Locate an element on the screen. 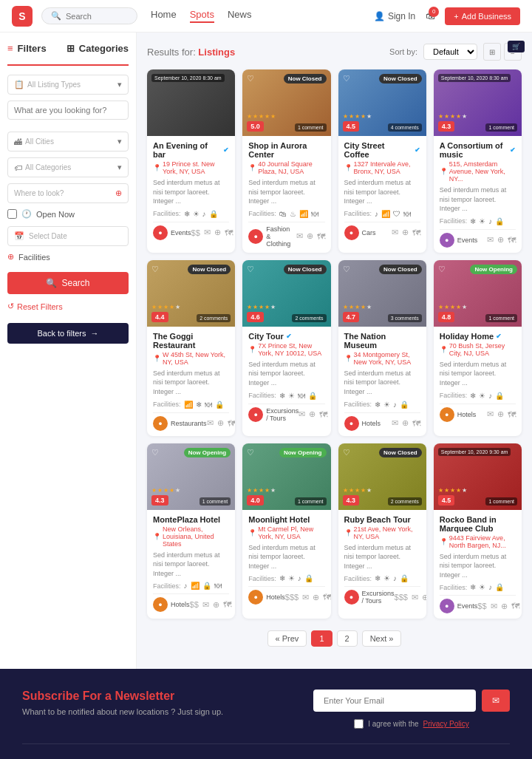 The height and width of the screenshot is (759, 532). newsletter-agree-checkbox is located at coordinates (359, 724).